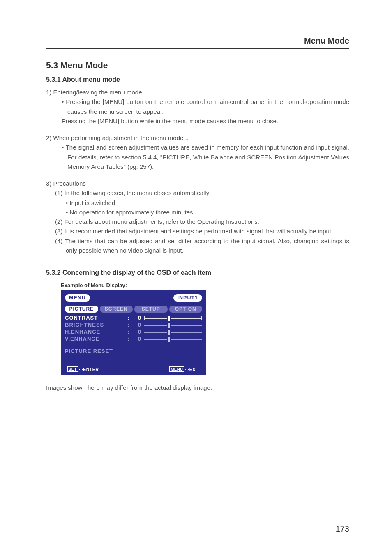 This screenshot has height=555, width=392. What do you see at coordinates (205, 107) in the screenshot?
I see `bullet: • Pressing the [MENU] button on the remo…` at bounding box center [205, 107].